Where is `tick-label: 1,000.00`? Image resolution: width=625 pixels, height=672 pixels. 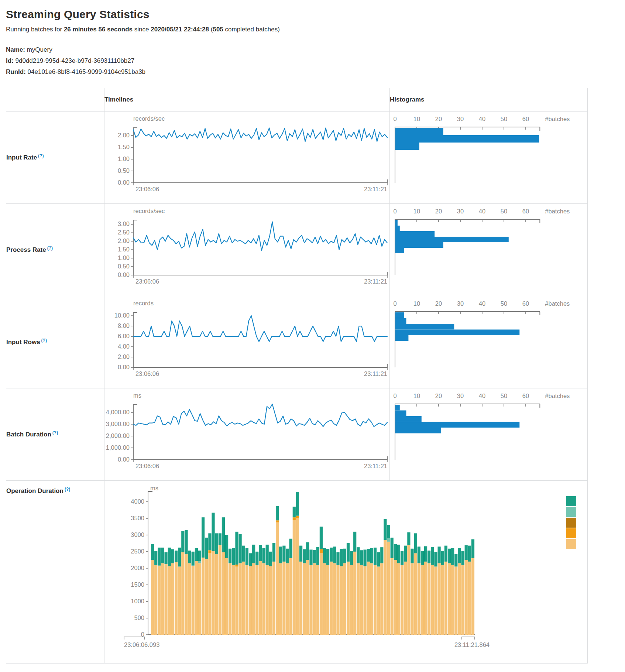 tick-label: 1,000.00 is located at coordinates (118, 448).